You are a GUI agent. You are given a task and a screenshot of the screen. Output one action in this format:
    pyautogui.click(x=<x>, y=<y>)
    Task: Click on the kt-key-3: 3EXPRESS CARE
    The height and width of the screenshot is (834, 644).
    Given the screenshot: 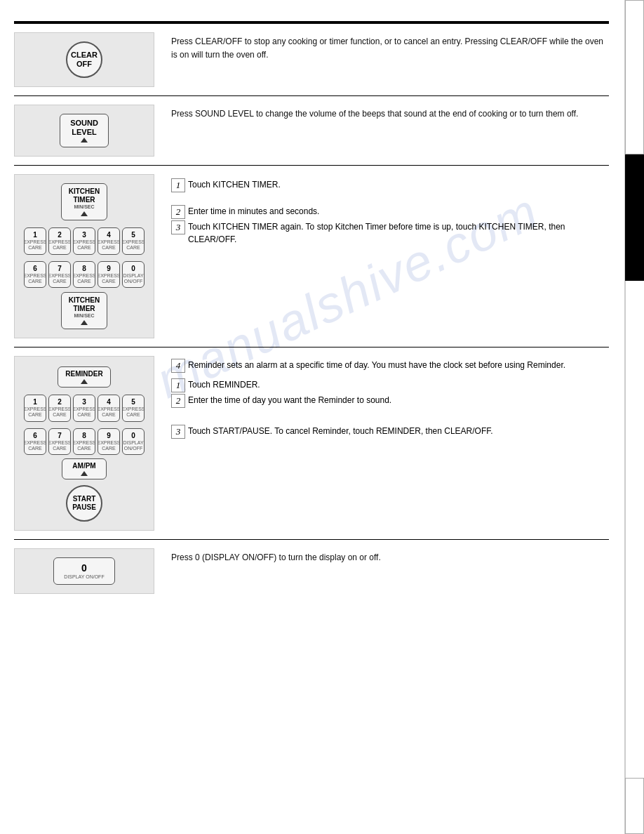 What is the action you would take?
    pyautogui.click(x=84, y=241)
    